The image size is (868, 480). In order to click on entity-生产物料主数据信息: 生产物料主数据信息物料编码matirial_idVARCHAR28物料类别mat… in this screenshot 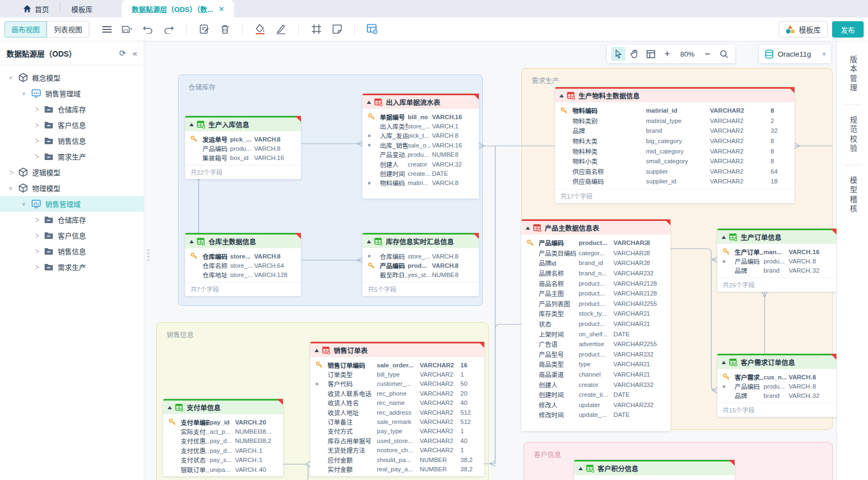, I will do `click(675, 145)`.